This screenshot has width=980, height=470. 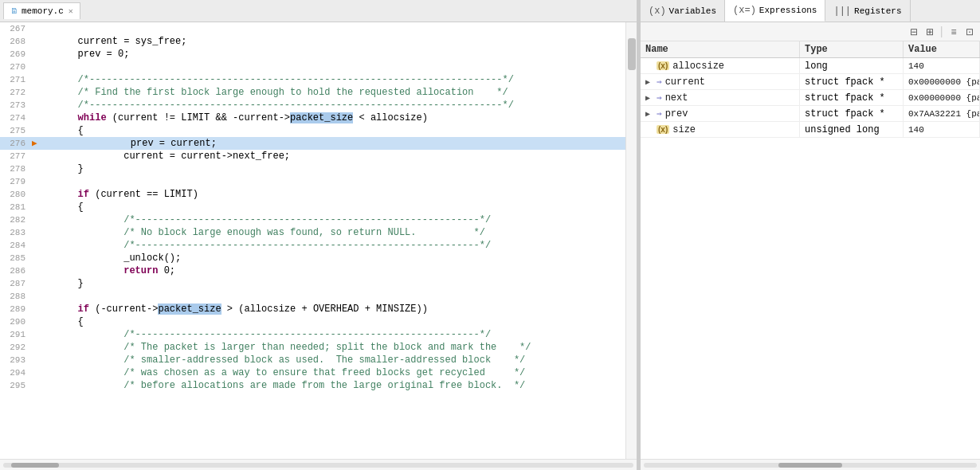 I want to click on line-number: 286, so click(x=19, y=271).